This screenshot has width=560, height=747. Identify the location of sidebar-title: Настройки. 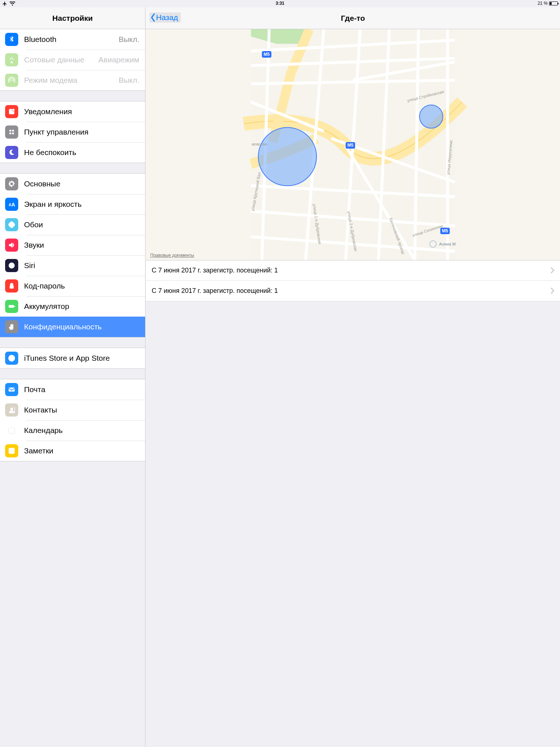
(73, 18).